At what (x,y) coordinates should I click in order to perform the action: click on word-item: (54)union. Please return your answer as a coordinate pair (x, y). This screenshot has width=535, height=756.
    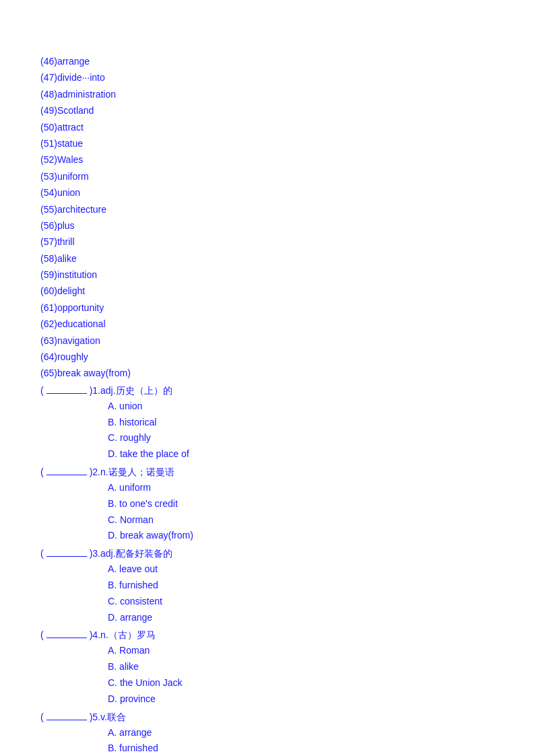
    Looking at the image, I should click on (268, 193).